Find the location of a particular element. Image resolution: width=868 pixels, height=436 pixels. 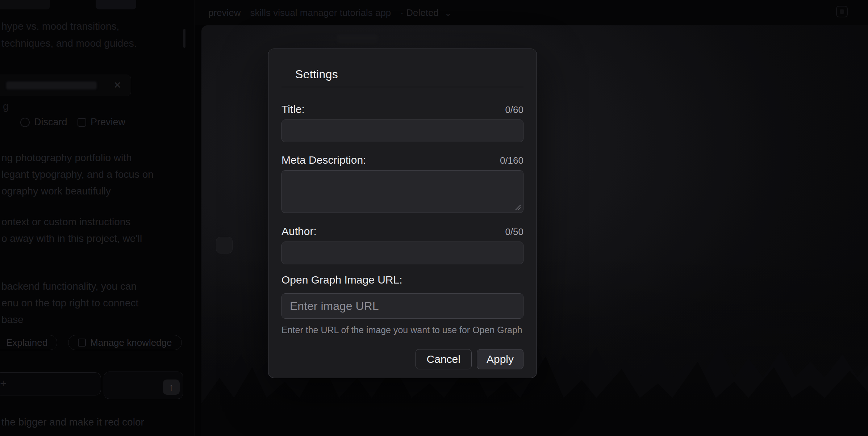

apply-button: Apply is located at coordinates (500, 359).